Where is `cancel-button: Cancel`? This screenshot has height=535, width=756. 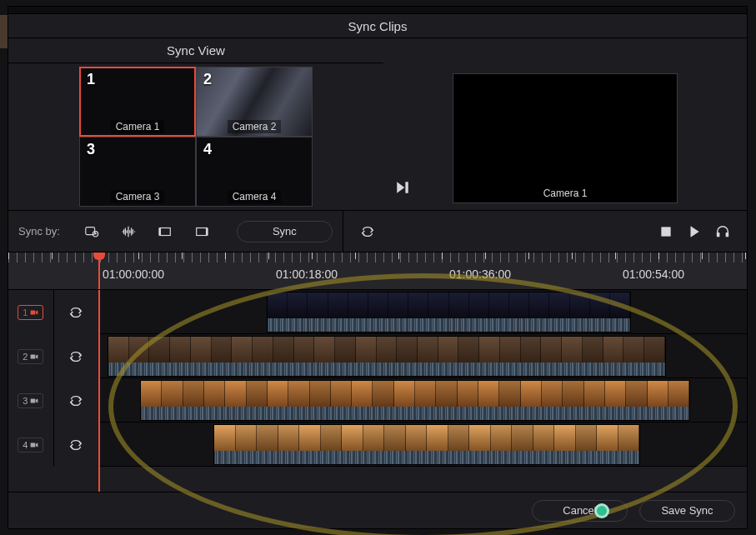
cancel-button: Cancel is located at coordinates (580, 511).